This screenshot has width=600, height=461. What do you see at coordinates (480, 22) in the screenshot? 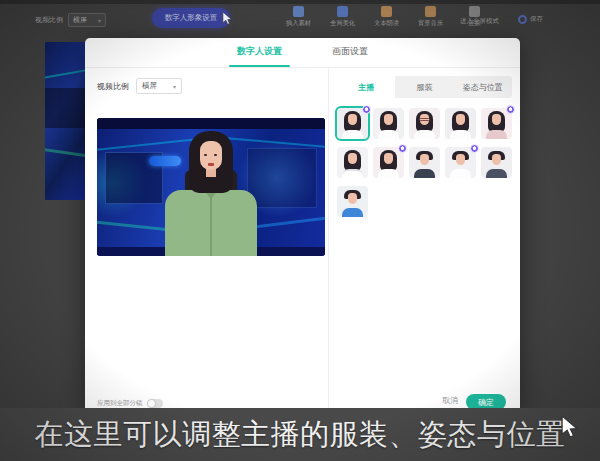
I see `fullscreen-button: 进入全屏模式` at bounding box center [480, 22].